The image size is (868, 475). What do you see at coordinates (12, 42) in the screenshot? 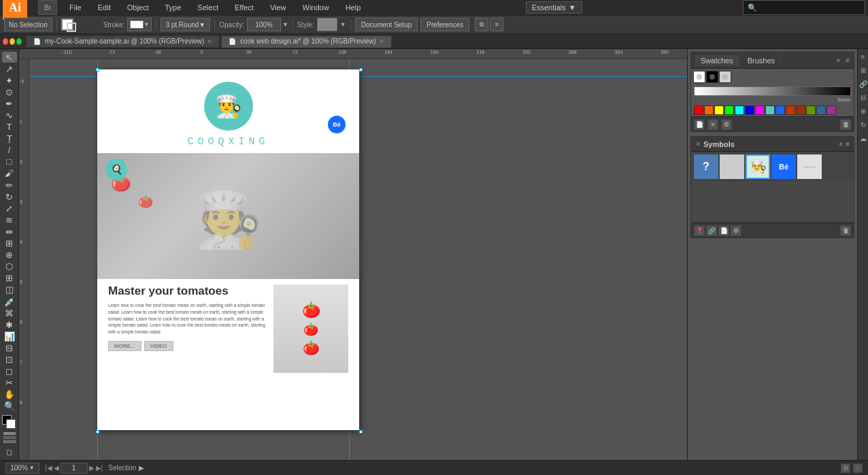
I see `window-minimize` at bounding box center [12, 42].